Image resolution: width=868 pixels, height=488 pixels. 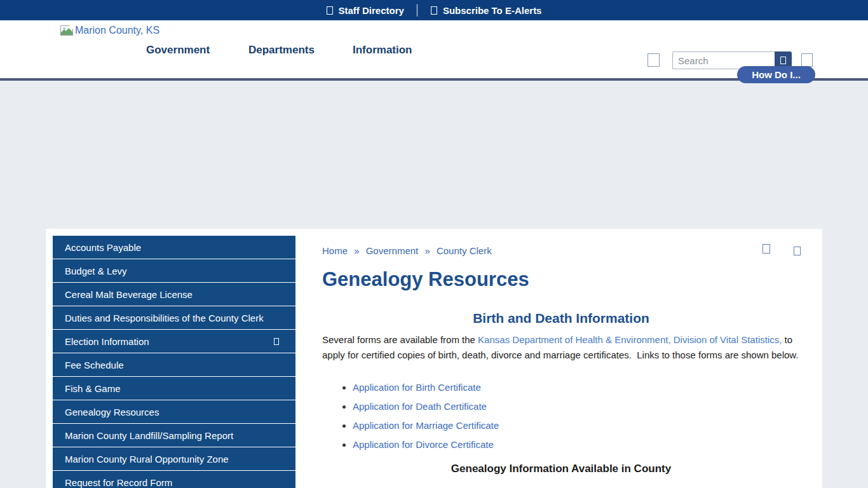 I want to click on nav-government: Government, so click(x=178, y=50).